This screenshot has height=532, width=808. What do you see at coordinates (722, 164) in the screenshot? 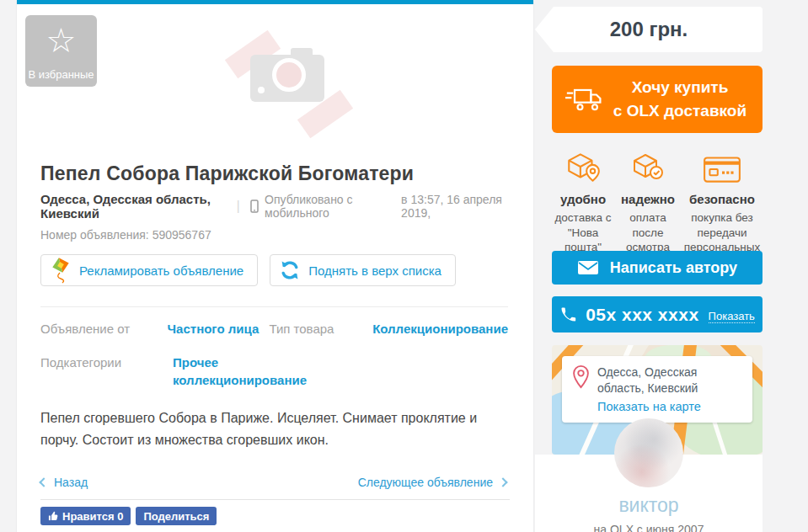
I see `credit-card-icon` at bounding box center [722, 164].